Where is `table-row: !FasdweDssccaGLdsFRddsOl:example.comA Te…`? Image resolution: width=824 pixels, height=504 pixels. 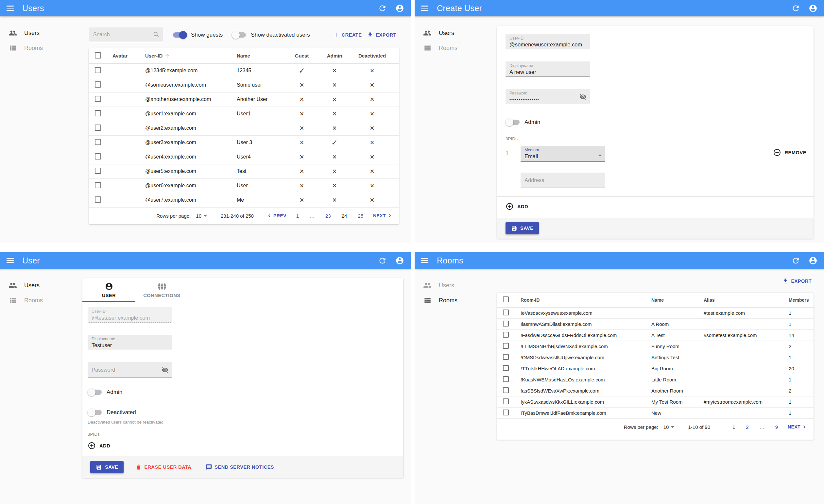 table-row: !FasdweDssccaGLdsFRddsOl:example.comA Te… is located at coordinates (655, 335).